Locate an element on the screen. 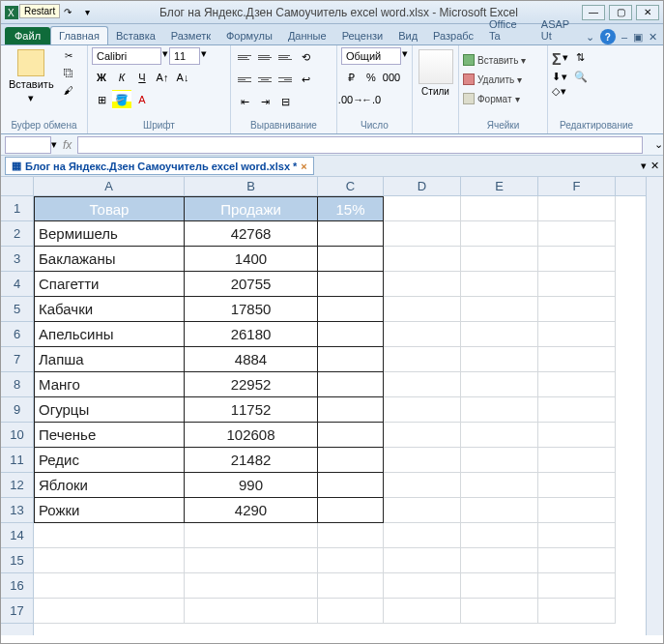 The height and width of the screenshot is (644, 664). cell-D8 is located at coordinates (422, 385).